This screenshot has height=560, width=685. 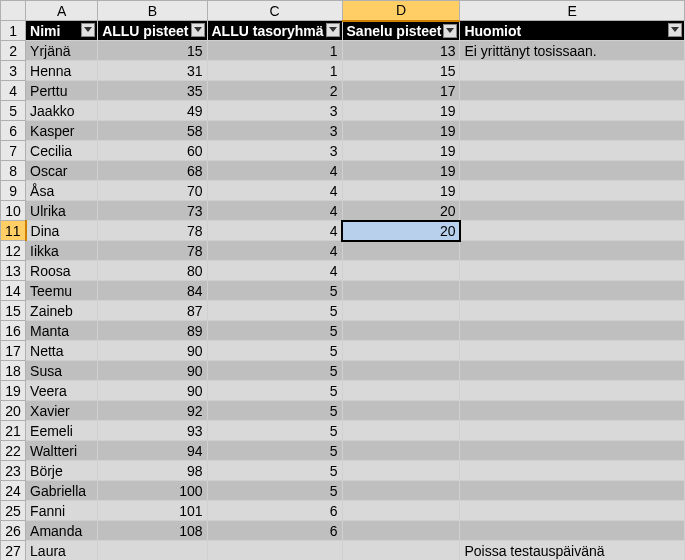 I want to click on row-header-14: 14, so click(x=14, y=291).